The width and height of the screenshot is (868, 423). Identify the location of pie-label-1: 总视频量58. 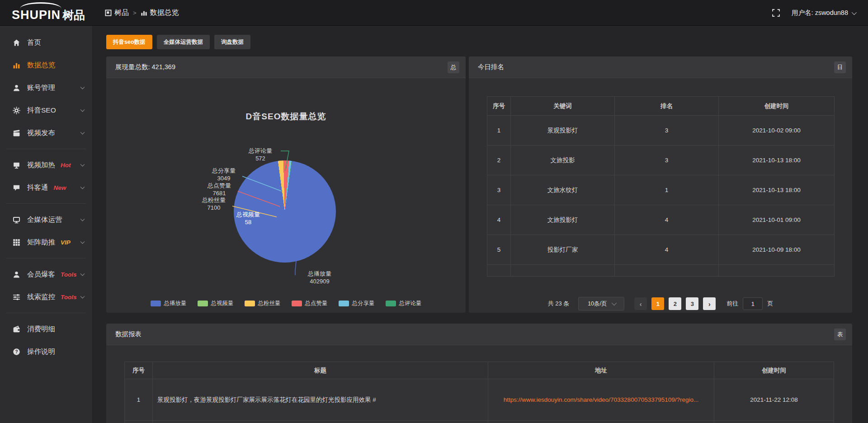
(248, 218).